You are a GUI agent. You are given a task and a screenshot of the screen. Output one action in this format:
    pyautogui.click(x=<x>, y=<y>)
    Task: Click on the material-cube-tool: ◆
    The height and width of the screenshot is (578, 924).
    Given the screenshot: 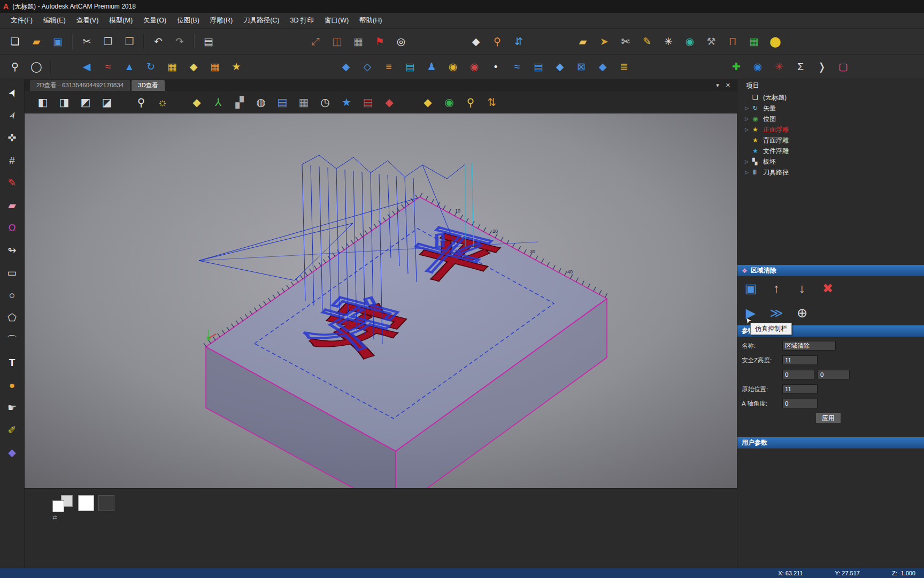 What is the action you would take?
    pyautogui.click(x=12, y=452)
    